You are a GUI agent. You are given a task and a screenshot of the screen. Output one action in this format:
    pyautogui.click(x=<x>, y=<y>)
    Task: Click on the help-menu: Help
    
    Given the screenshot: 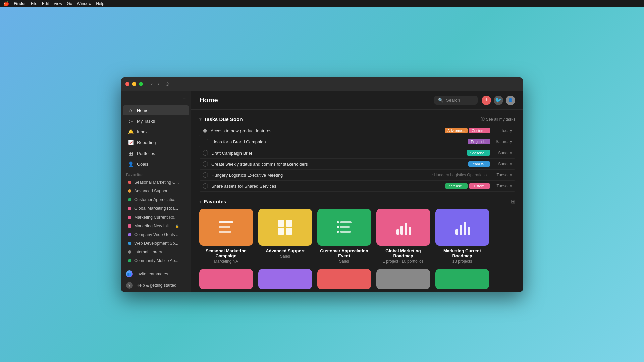 What is the action you would take?
    pyautogui.click(x=100, y=4)
    